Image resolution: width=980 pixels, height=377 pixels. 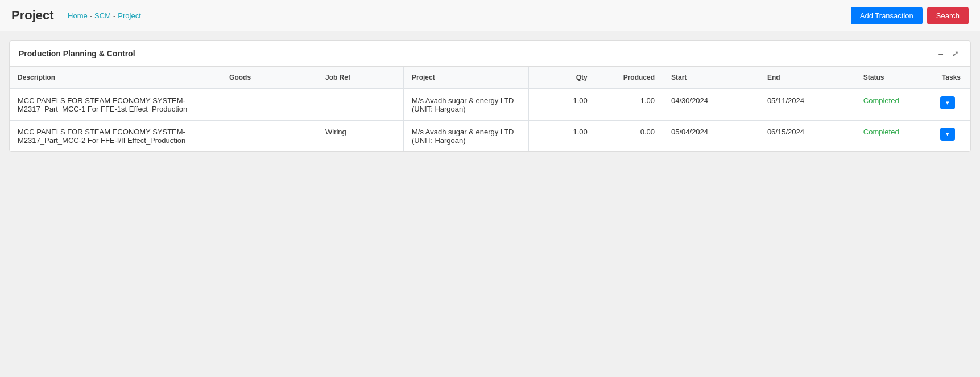 What do you see at coordinates (910, 16) in the screenshot?
I see `top-bar-right: Add Transaction Search` at bounding box center [910, 16].